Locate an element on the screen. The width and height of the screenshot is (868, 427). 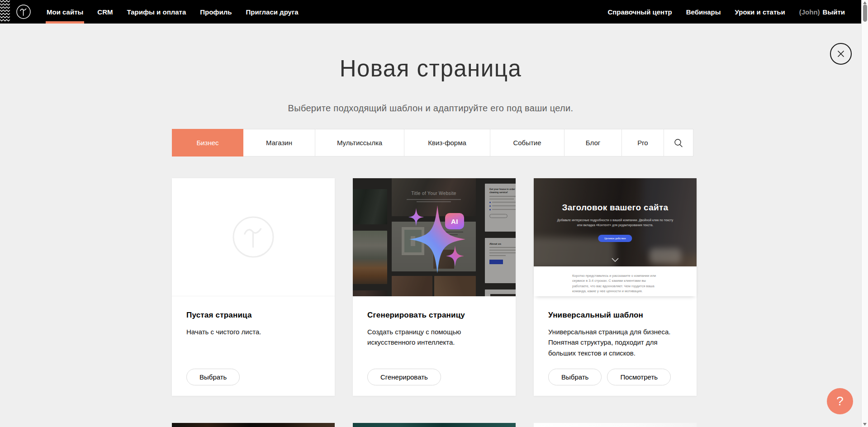
card-description: Создать страницу с помощью искусственног… is located at coordinates (431, 337).